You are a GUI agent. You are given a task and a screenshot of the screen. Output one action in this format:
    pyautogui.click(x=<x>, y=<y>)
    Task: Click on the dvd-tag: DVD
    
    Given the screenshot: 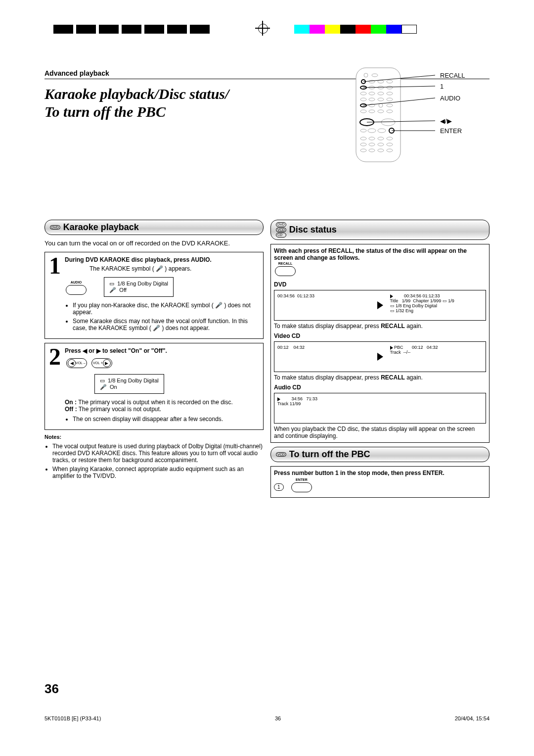 What is the action you would take?
    pyautogui.click(x=55, y=228)
    